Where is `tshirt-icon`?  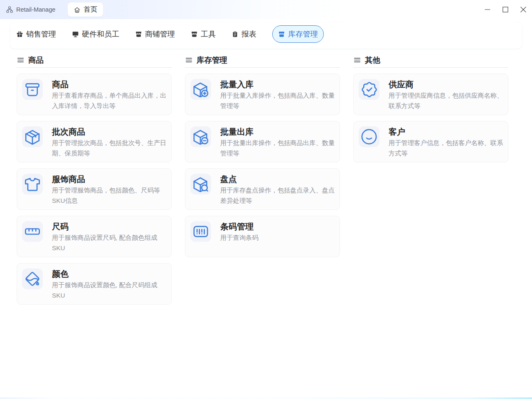
tshirt-icon is located at coordinates (32, 184).